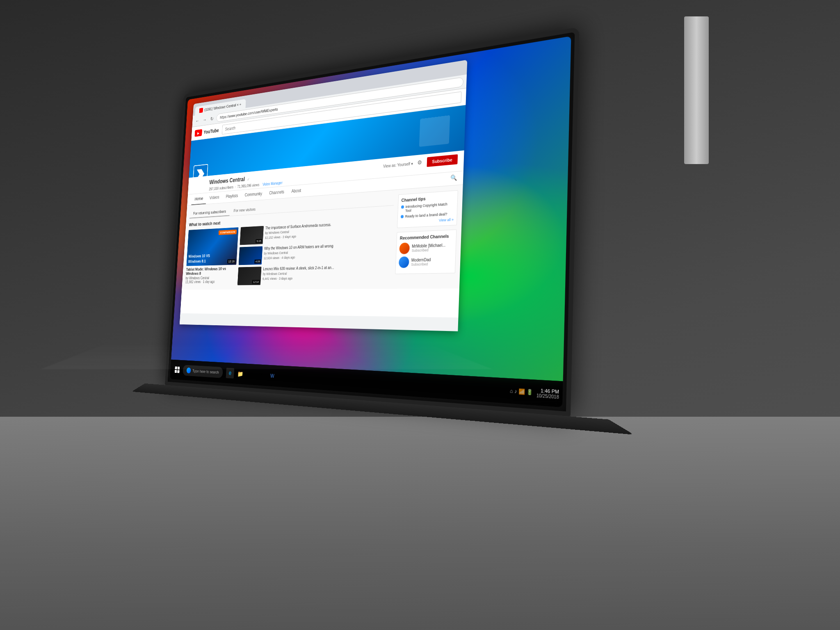 The width and height of the screenshot is (840, 630). Describe the element at coordinates (248, 179) in the screenshot. I see `channel-verified-badge: ✓` at that location.